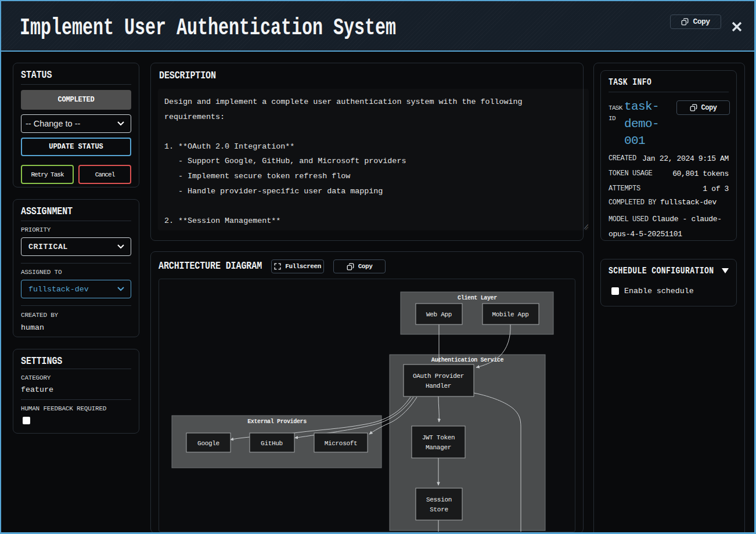  I want to click on svg-text: Manager, so click(438, 448).